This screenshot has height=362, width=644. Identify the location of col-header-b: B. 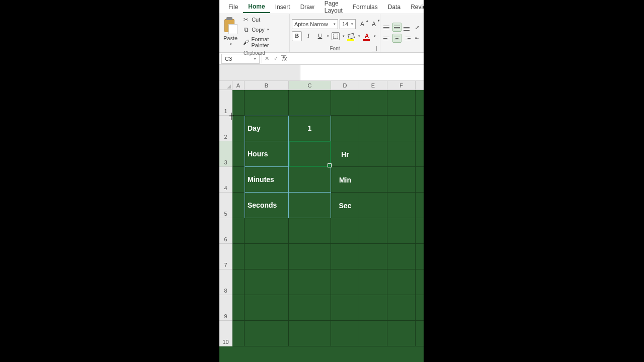
(267, 85).